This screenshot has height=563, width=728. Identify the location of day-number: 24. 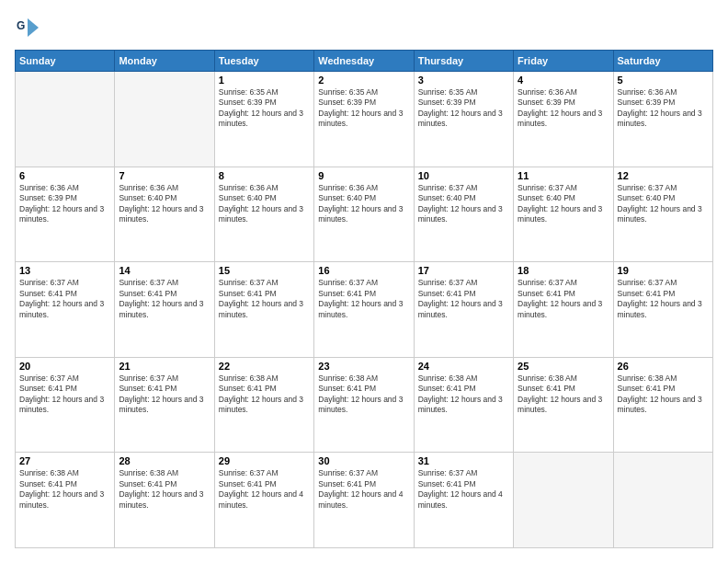
(463, 366).